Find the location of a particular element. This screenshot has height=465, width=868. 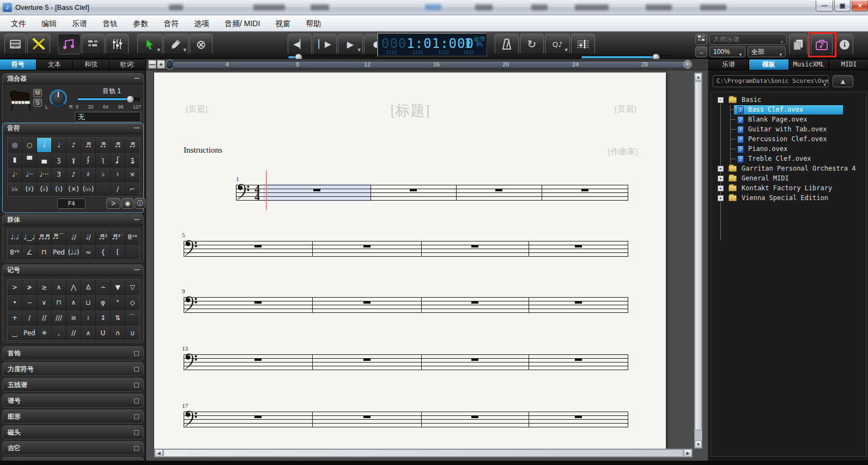

palette-cell: ʓ is located at coordinates (132, 160).